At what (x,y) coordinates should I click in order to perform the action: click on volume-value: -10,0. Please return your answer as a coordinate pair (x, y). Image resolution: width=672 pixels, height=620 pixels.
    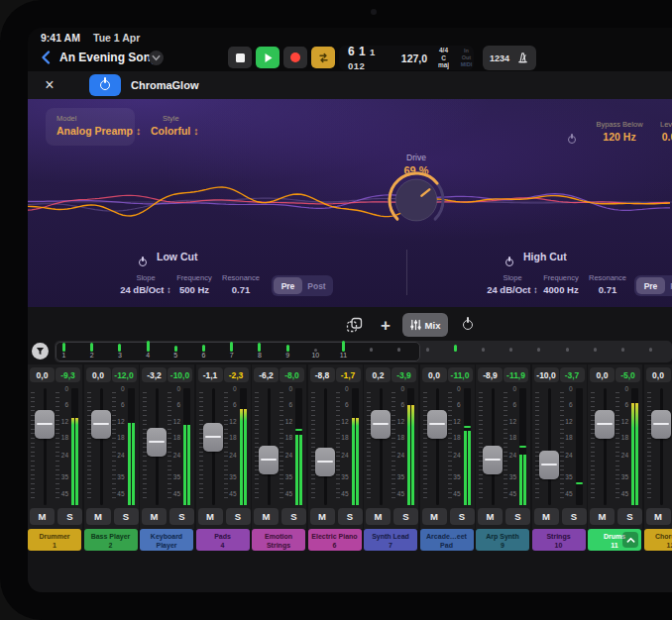
    Looking at the image, I should click on (547, 374).